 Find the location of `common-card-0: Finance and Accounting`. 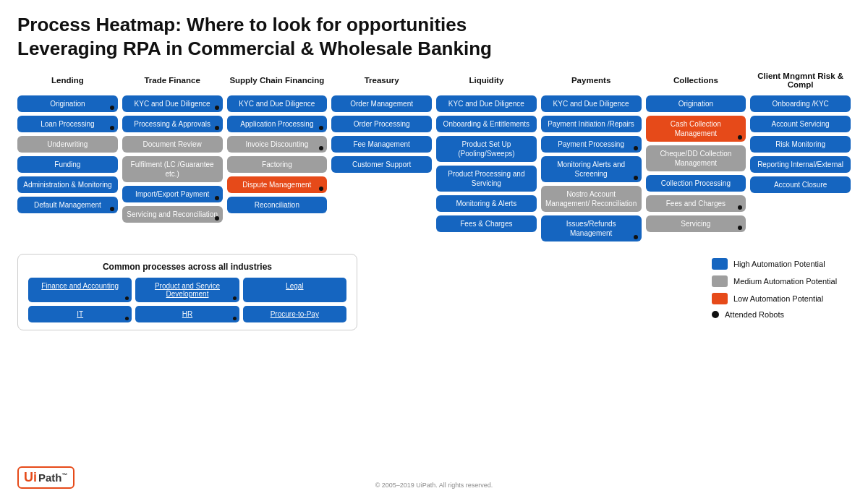

common-card-0: Finance and Accounting is located at coordinates (80, 290).